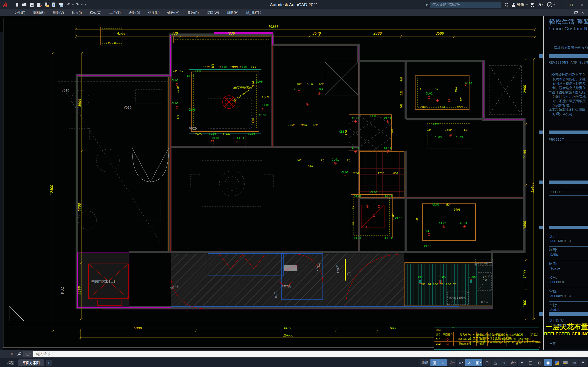 Image resolution: width=588 pixels, height=367 pixels. What do you see at coordinates (46, 5) in the screenshot?
I see `open-from-mobile-icon` at bounding box center [46, 5].